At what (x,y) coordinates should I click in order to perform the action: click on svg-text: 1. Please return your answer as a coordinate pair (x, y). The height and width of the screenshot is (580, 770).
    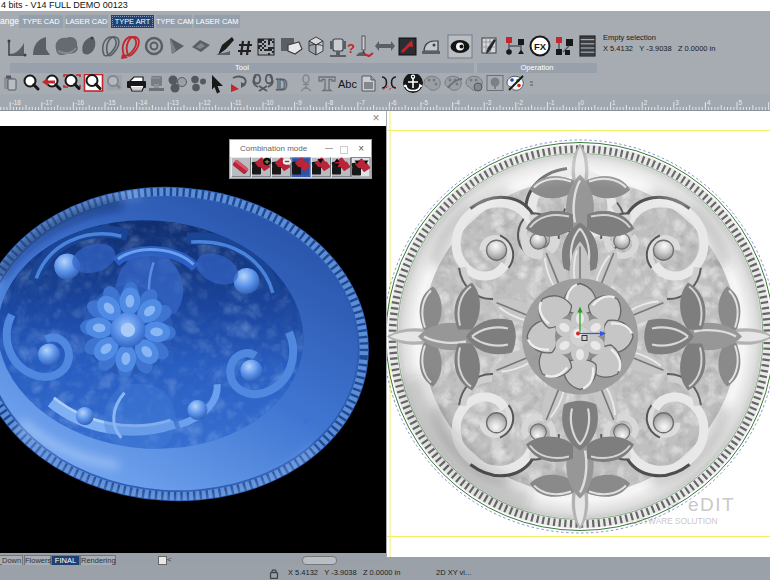
    Looking at the image, I should click on (614, 102).